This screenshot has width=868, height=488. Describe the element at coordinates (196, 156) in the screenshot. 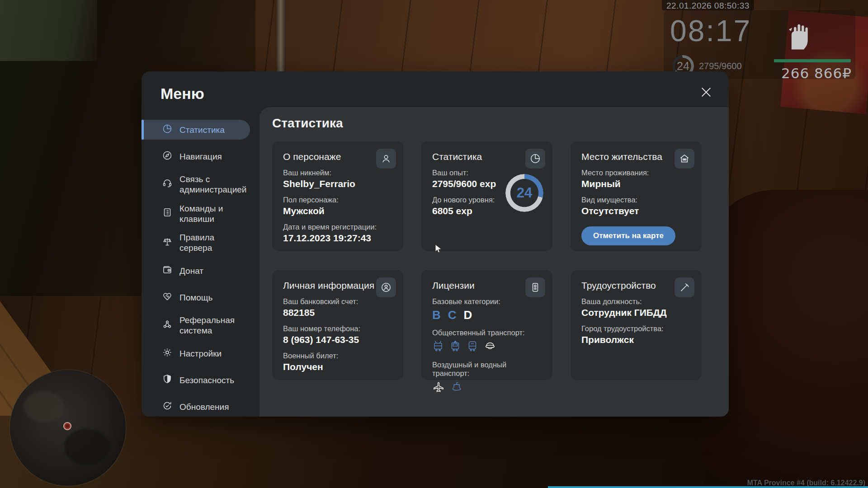

I see `sidebar-item-navigation: Навигация` at that location.